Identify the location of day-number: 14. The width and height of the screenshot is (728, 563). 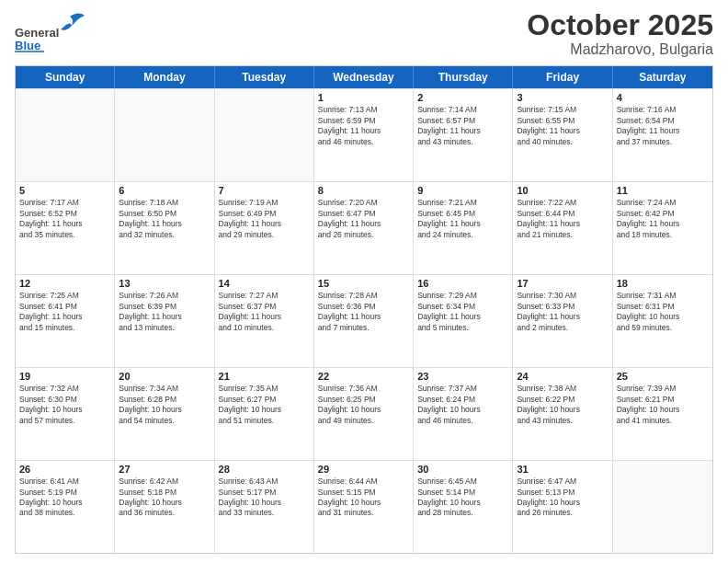
(265, 283).